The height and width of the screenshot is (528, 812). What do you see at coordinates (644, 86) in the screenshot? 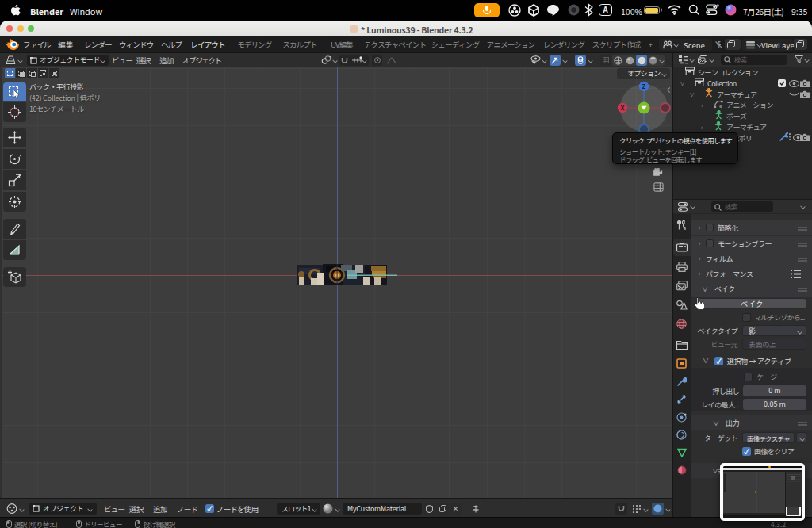
I see `svg-text: Z` at bounding box center [644, 86].